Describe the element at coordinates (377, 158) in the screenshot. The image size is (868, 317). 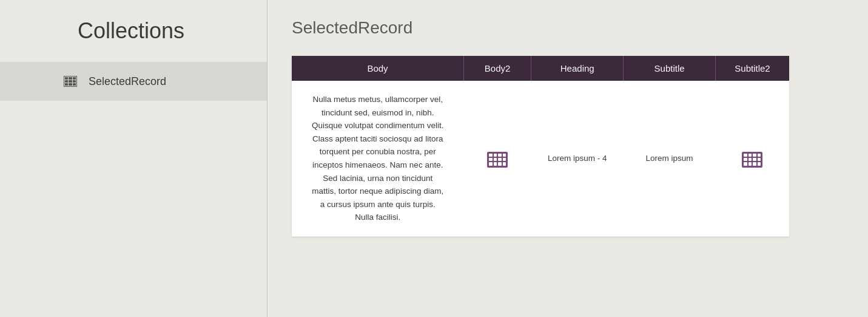
I see `cell-body: Nulla metus metus, ullamcorper vel, tinc…` at that location.